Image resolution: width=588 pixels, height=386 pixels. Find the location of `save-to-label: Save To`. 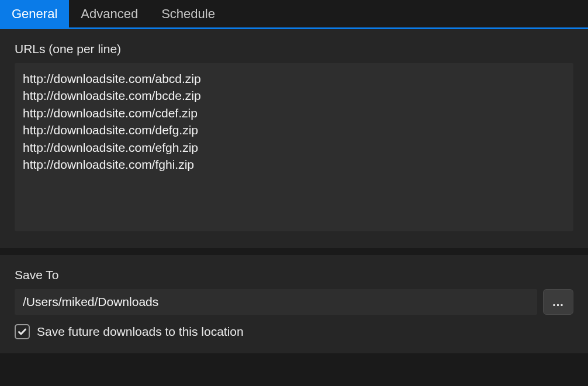

save-to-label: Save To is located at coordinates (294, 275).